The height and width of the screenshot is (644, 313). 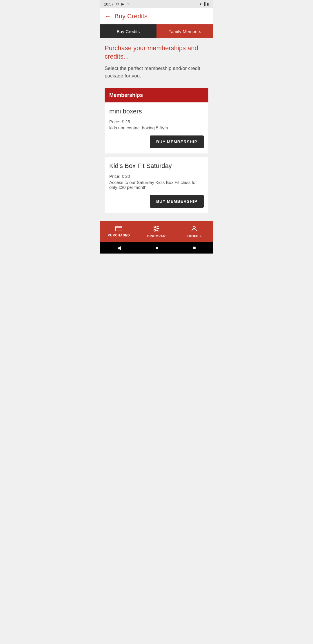 I want to click on android-back-button: ◀, so click(x=119, y=248).